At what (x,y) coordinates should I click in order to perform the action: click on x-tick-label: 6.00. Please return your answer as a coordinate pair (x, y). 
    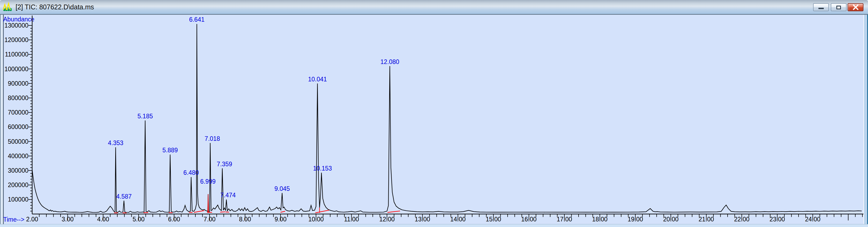
    Looking at the image, I should click on (174, 219).